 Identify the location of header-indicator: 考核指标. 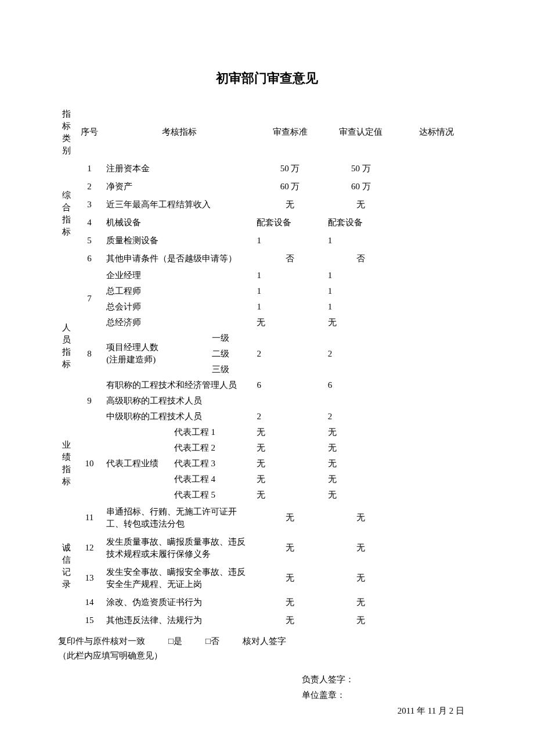
(179, 132).